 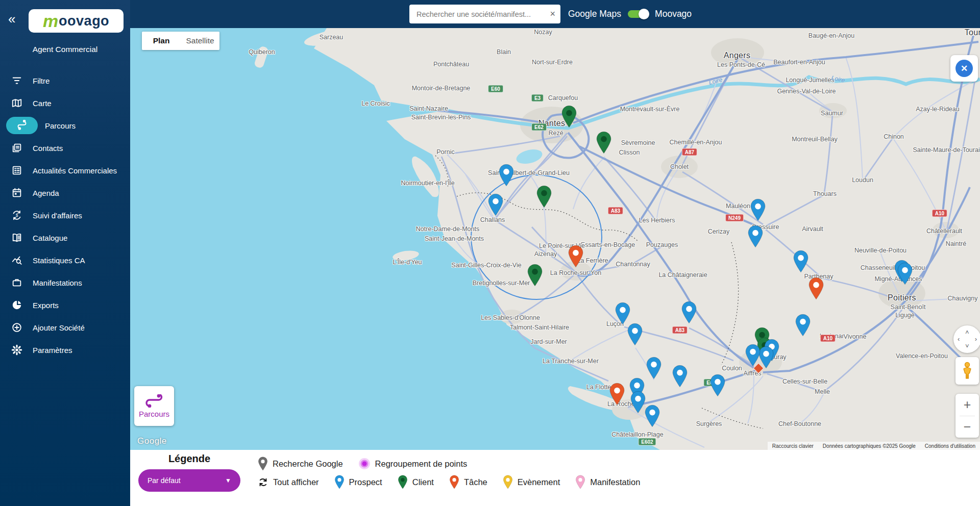 I want to click on road-shield: A87, so click(x=690, y=152).